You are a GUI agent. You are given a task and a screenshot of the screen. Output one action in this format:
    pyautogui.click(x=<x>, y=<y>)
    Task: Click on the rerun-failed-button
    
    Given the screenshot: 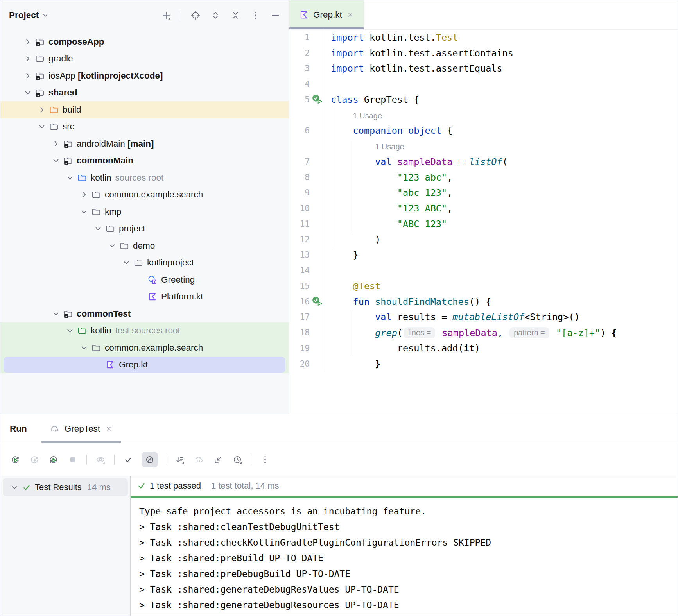 What is the action you would take?
    pyautogui.click(x=34, y=460)
    